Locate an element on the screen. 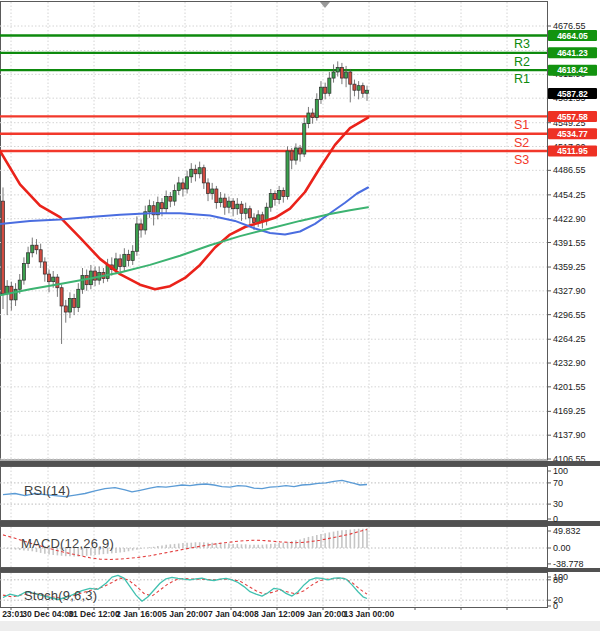 The height and width of the screenshot is (631, 600). time-axis-label: 31 Dec 12:00 is located at coordinates (94, 614).